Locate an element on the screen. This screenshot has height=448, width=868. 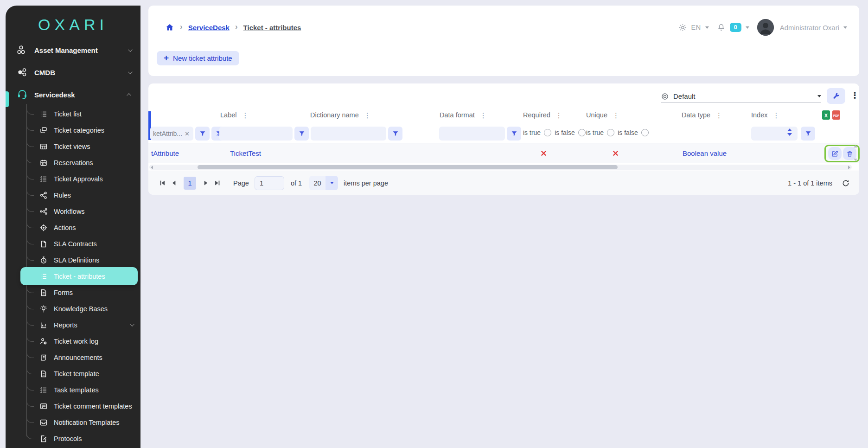
sidebar-item-asset-management: Asset Management is located at coordinates (73, 50).